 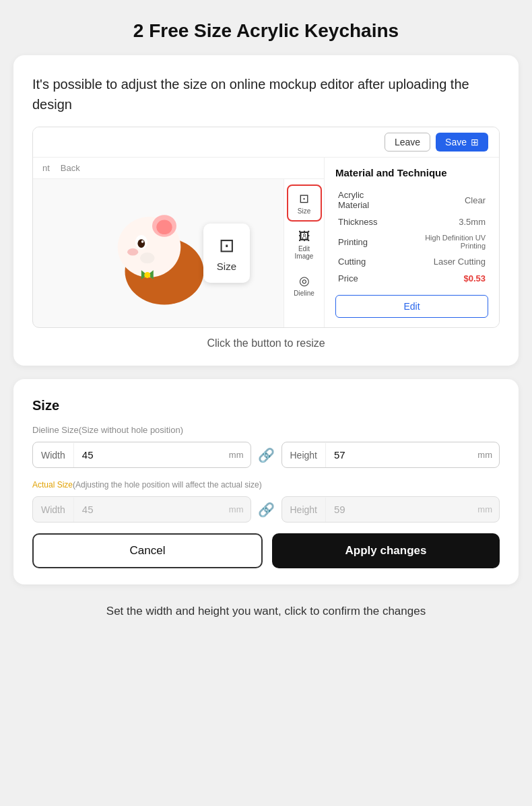 I want to click on table-row: Printing High Definition UV Printing, so click(x=412, y=242).